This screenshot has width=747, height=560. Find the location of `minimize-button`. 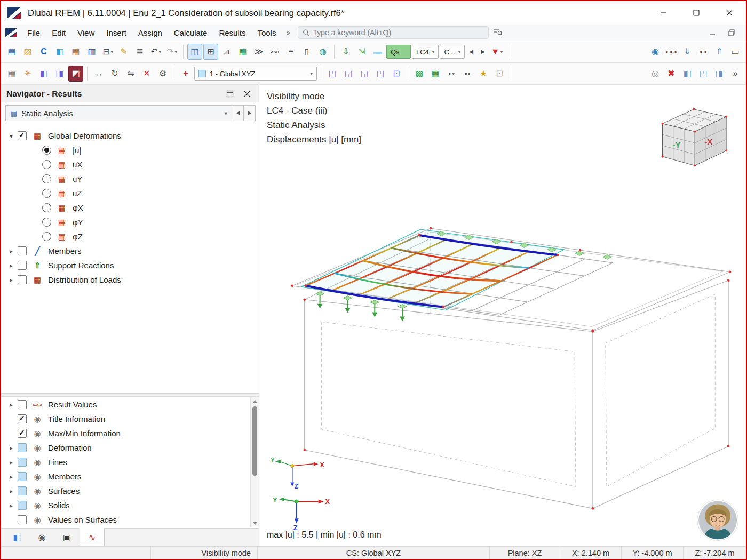

minimize-button is located at coordinates (663, 13).